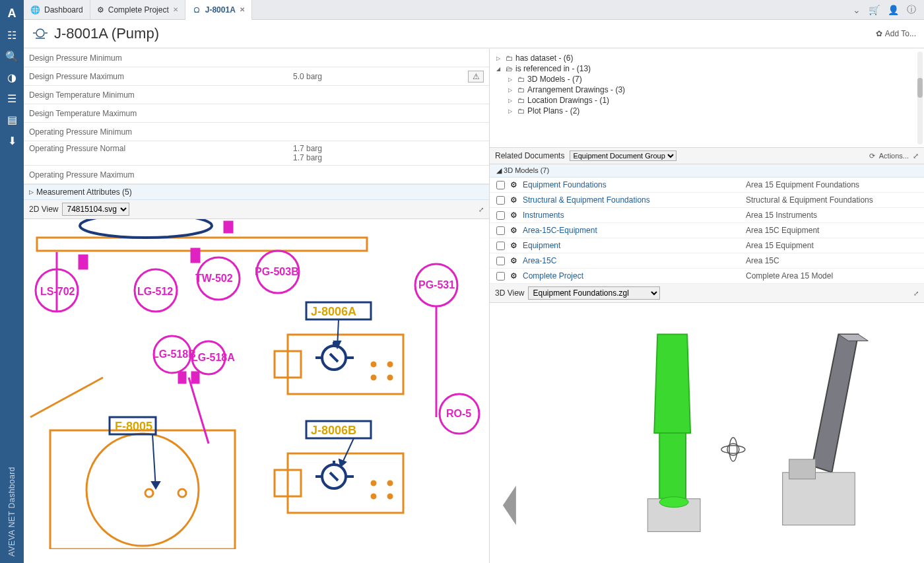 The image size is (924, 563). Describe the element at coordinates (174, 354) in the screenshot. I see `svg-text: LG-518B` at that location.